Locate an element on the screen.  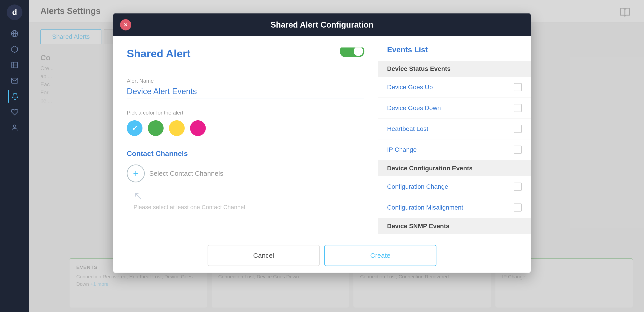
contact-hint: ↖ Please select at least one Contact Cha… is located at coordinates (246, 198).